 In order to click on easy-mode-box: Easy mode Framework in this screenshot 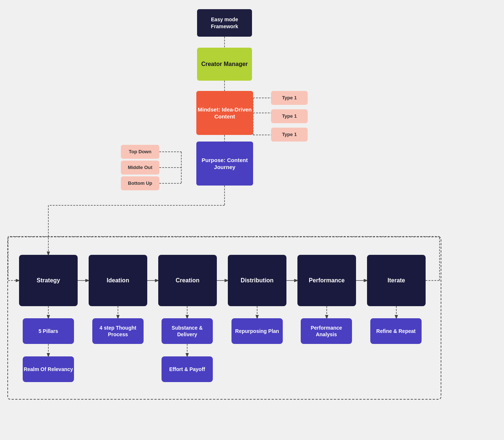, I will do `click(225, 23)`.